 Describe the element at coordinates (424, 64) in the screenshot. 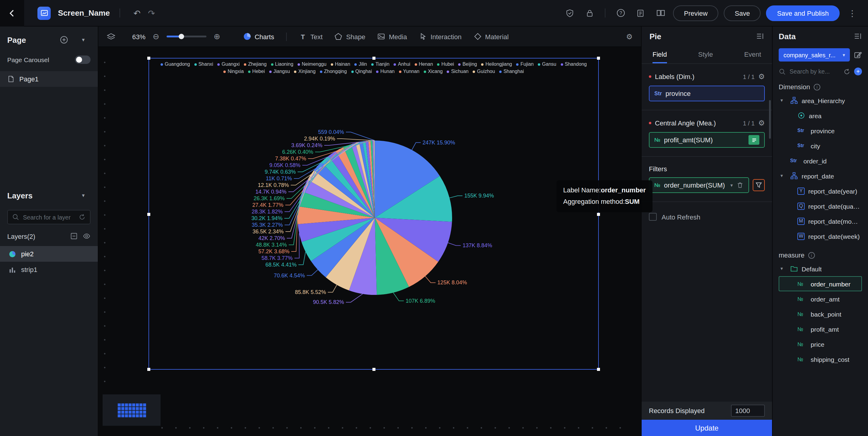

I see `legend-item-Henan: Henan` at that location.